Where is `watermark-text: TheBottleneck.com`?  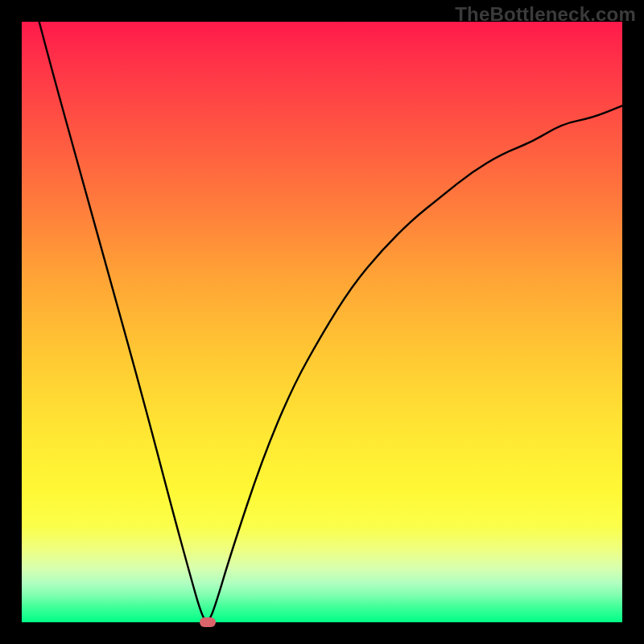 watermark-text: TheBottleneck.com is located at coordinates (546, 14).